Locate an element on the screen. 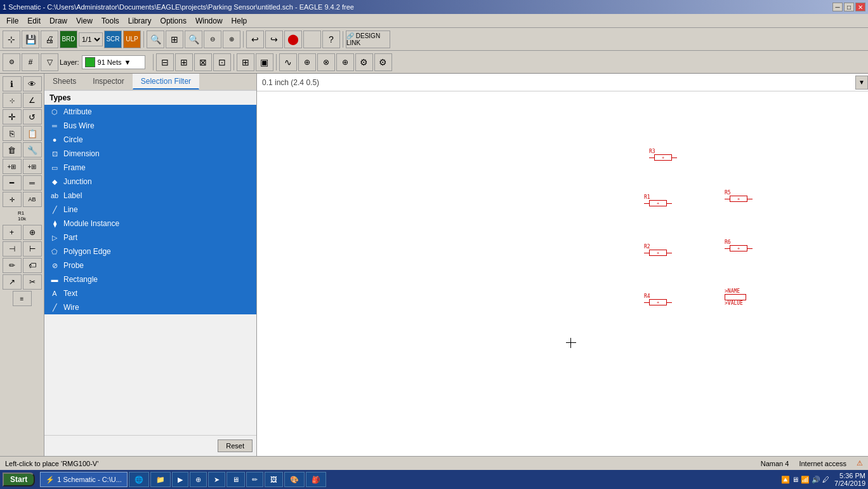  type-item-frame: ▭Frame is located at coordinates (150, 168).